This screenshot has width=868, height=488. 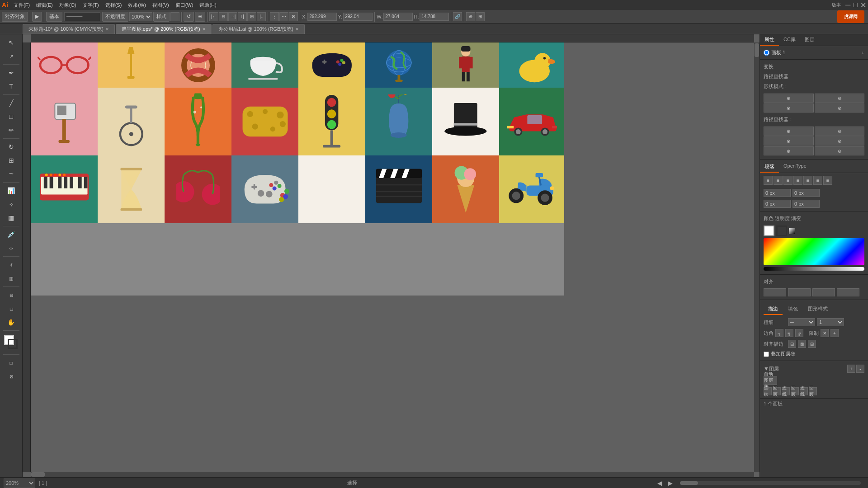 I want to click on minimize-button: ─, so click(x=848, y=5).